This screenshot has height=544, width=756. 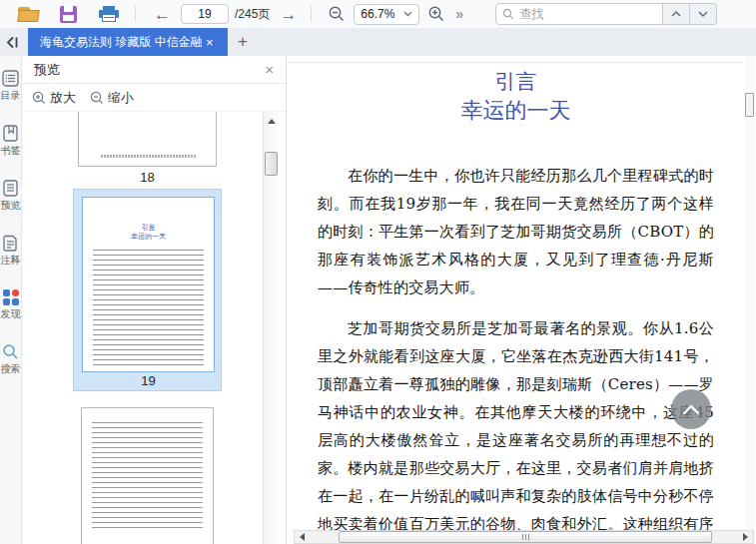 I want to click on sidebar-item-toc: 目录, so click(x=11, y=86).